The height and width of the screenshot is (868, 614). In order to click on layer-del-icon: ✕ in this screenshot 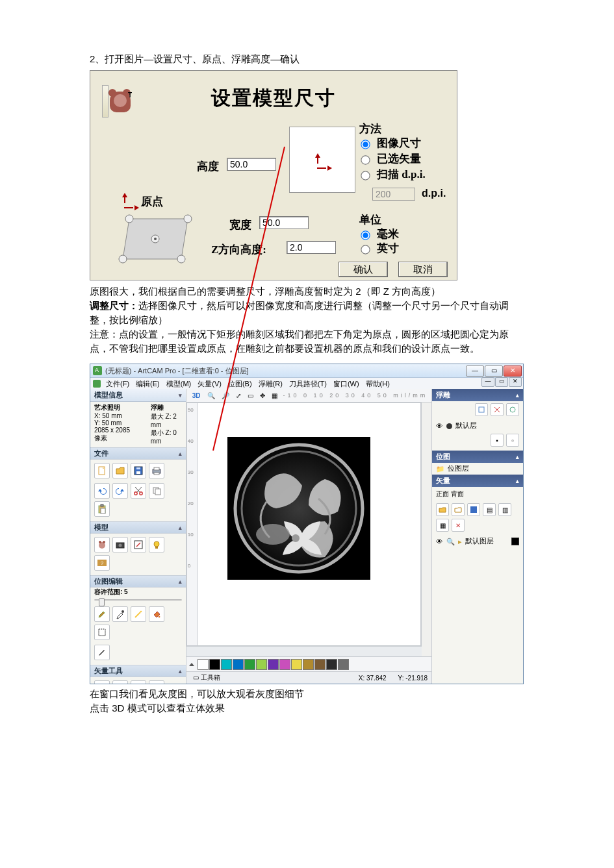, I will do `click(458, 525)`.